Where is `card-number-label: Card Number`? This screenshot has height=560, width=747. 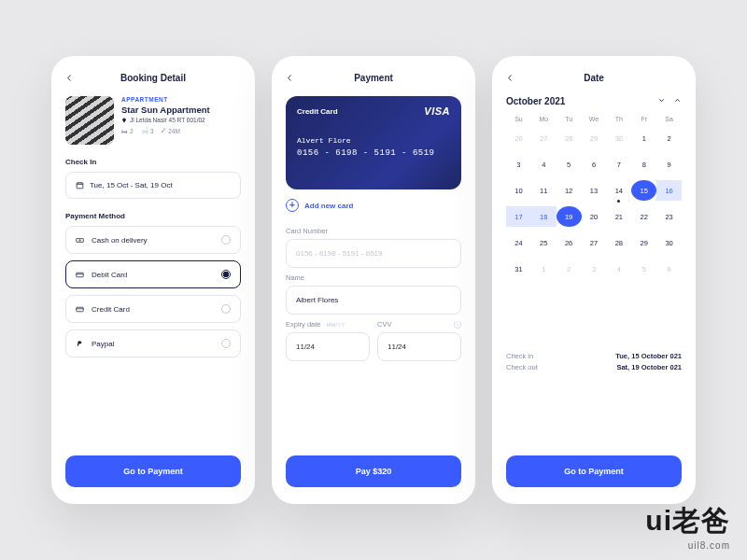
card-number-label: Card Number is located at coordinates (374, 231).